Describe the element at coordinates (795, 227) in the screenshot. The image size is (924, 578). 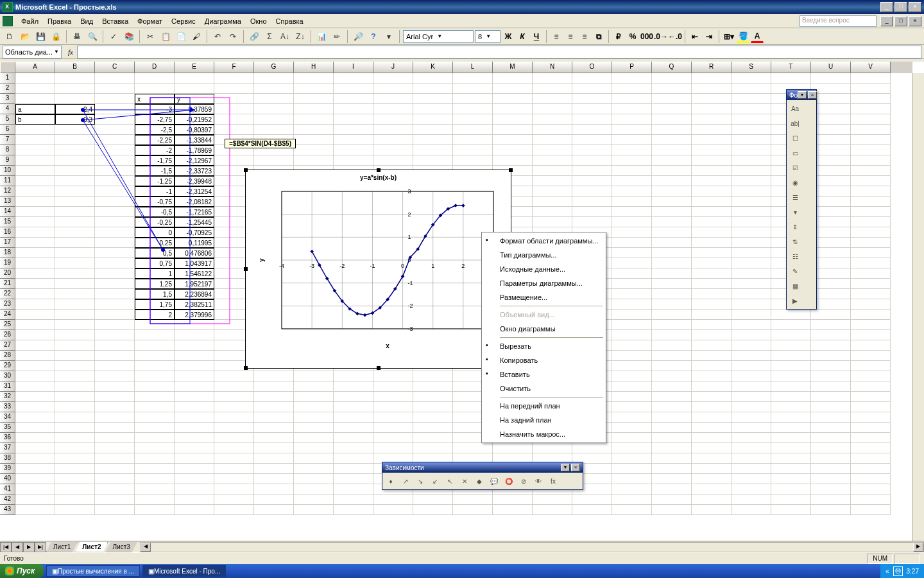
I see `scrollbar-control-icon: ⇕` at that location.